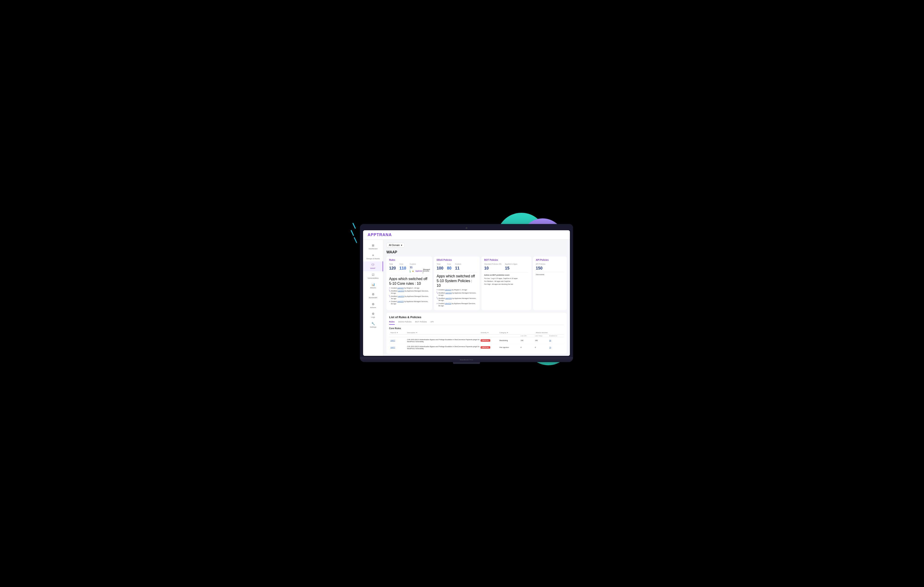  What do you see at coordinates (550, 268) in the screenshot?
I see `api-col-value: 150` at bounding box center [550, 268].